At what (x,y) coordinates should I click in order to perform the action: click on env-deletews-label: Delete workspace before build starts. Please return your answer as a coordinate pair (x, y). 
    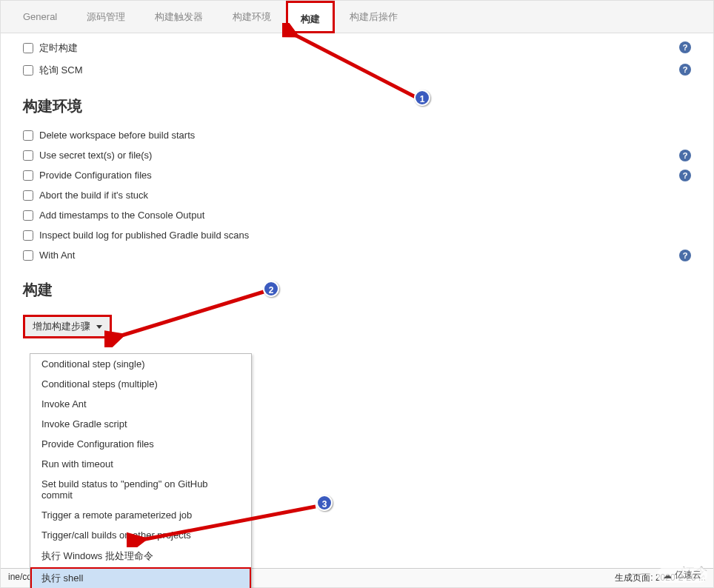
    Looking at the image, I should click on (117, 135).